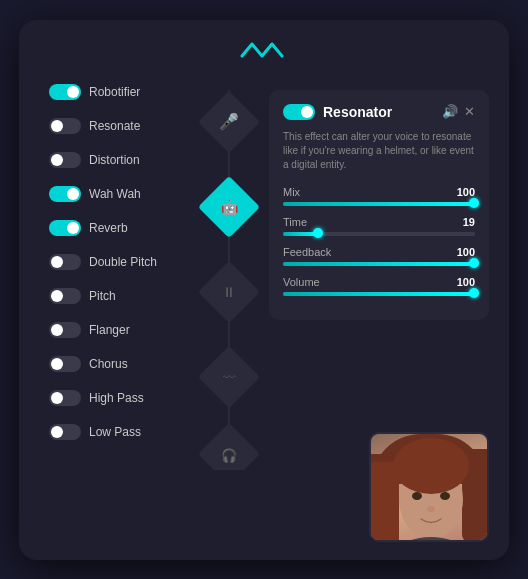 The width and height of the screenshot is (528, 579). Describe the element at coordinates (379, 264) in the screenshot. I see `slider-feedback-track` at that location.